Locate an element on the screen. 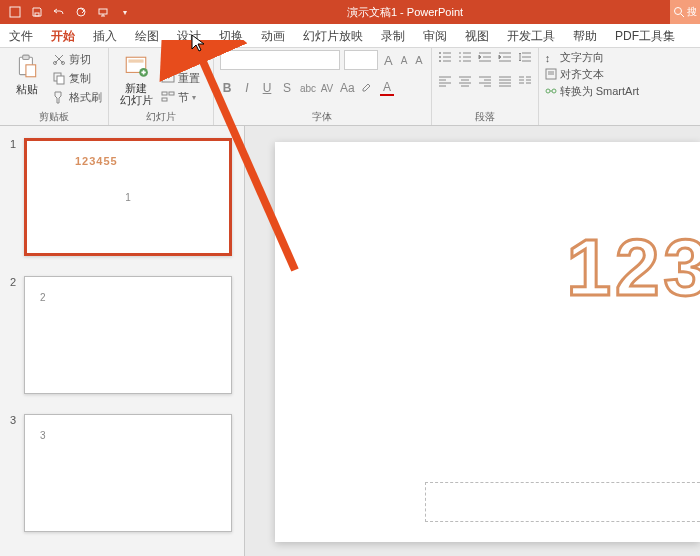  group-misc: ↕文字方向 对齐文本 转换为 SmartArt is located at coordinates (592, 86).